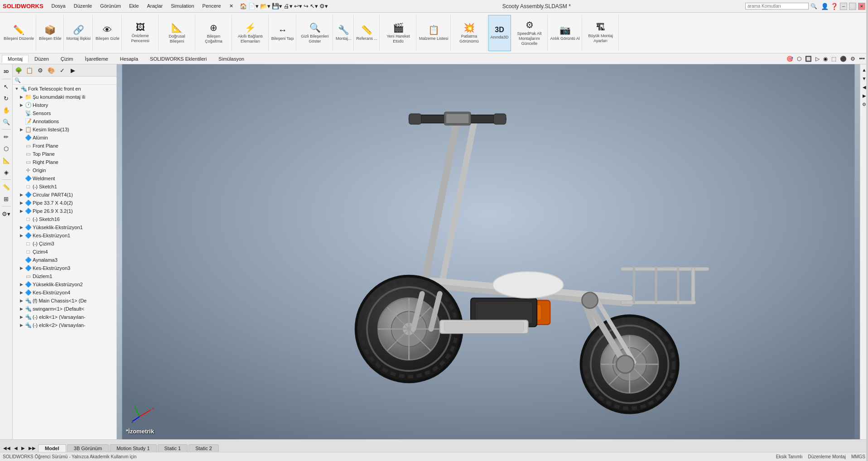 The image size is (868, 461). I want to click on tree-item-annotations: ▶ 📝 Annotations, so click(64, 121).